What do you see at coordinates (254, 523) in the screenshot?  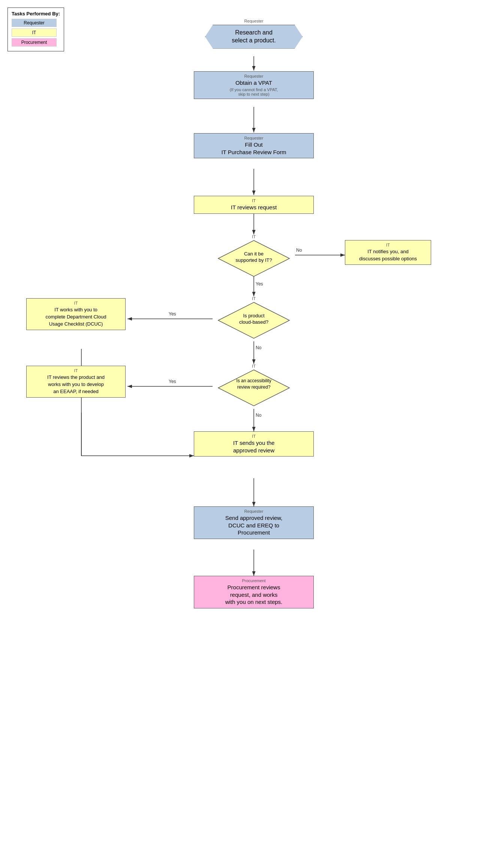 I see `node-send-procurement-box: Requester Send approved review,DCUC and …` at bounding box center [254, 523].